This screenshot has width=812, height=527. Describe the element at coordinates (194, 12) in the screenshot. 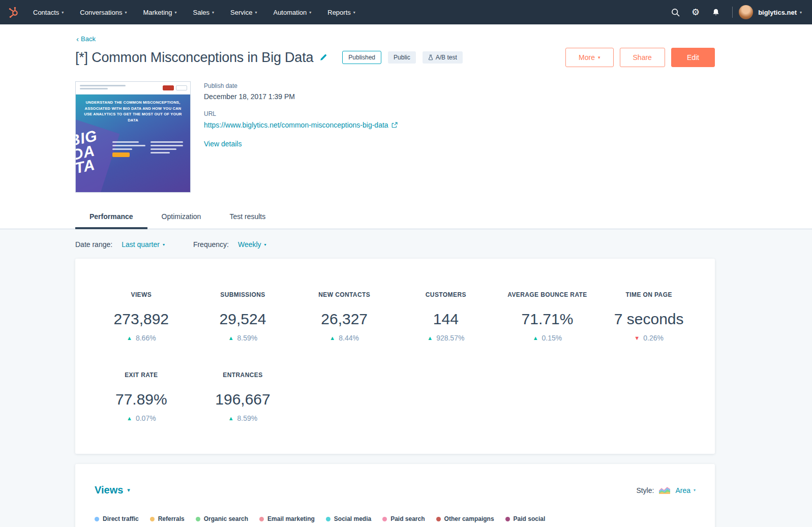

I see `nav-menu: Contacts▾ Conversations▾ Marketing▾ Sale…` at that location.